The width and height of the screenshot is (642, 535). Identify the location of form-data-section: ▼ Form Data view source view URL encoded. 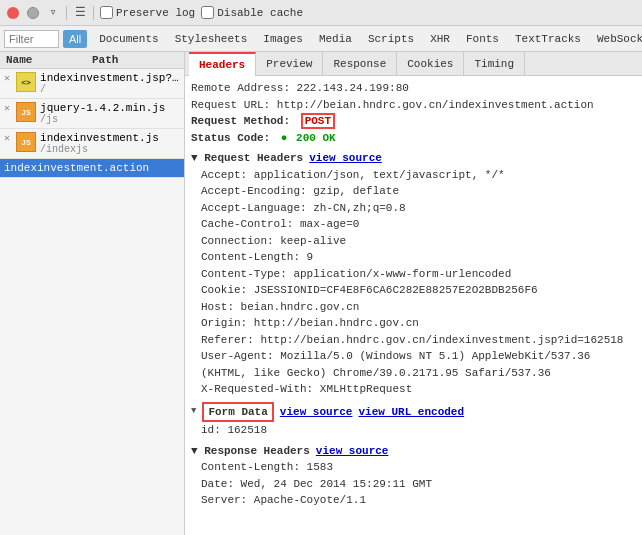
(414, 412).